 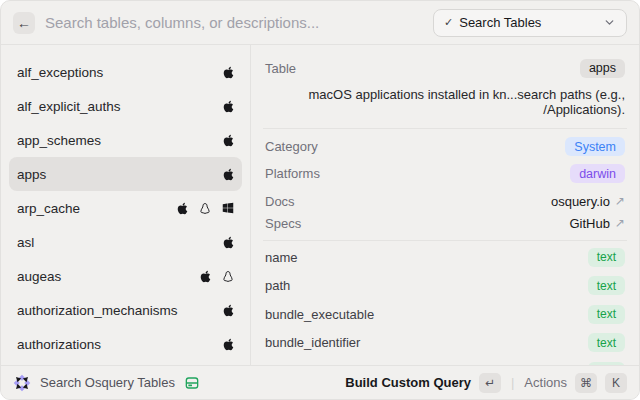 I want to click on category-badge: System, so click(x=595, y=146).